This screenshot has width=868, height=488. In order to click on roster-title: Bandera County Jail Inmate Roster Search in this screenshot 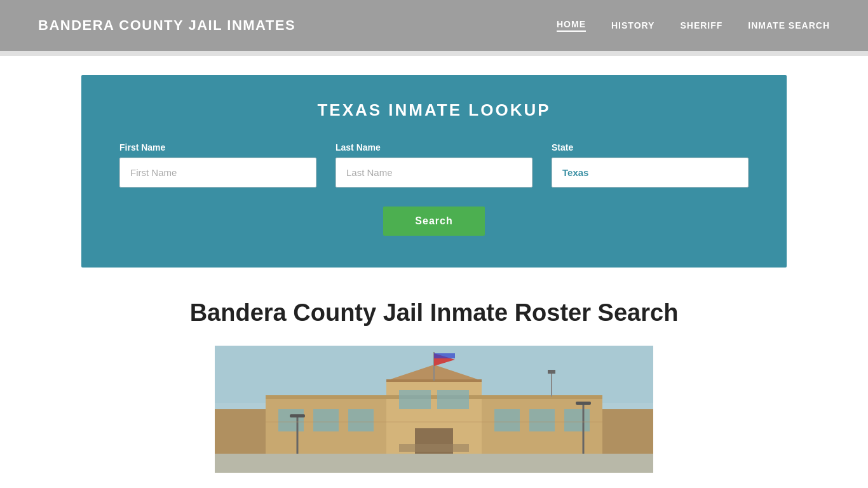, I will do `click(434, 313)`.